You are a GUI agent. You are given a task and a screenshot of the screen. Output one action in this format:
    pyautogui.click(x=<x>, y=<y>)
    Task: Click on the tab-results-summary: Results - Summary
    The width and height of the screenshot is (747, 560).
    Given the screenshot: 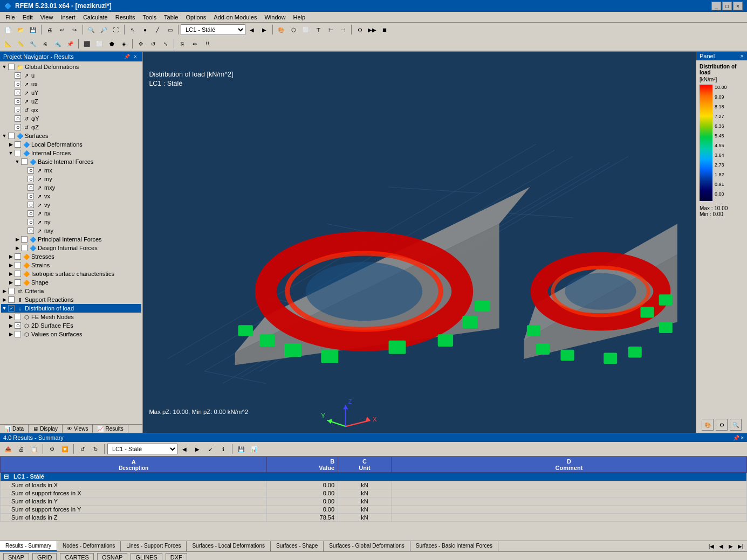 What is the action you would take?
    pyautogui.click(x=29, y=547)
    